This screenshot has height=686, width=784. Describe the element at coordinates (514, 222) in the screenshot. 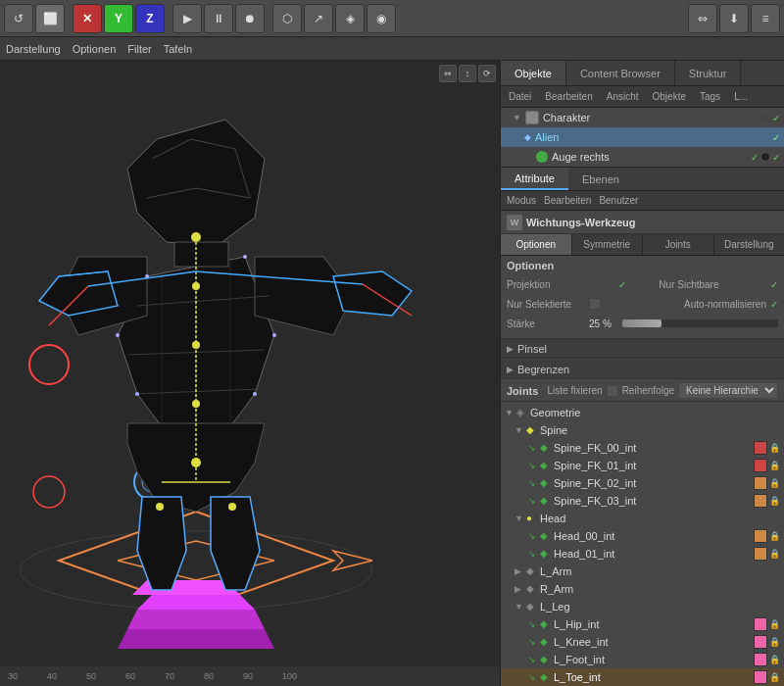

I see `tool-icon: W` at that location.